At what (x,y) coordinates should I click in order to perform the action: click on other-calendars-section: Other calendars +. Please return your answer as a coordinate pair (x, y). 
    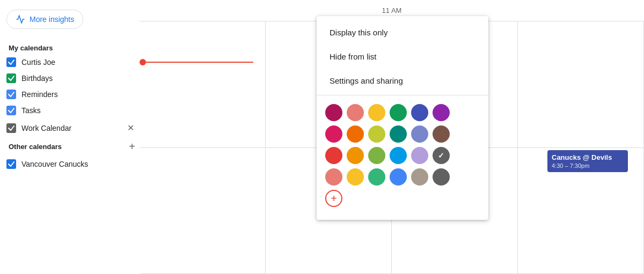
    Looking at the image, I should click on (70, 147).